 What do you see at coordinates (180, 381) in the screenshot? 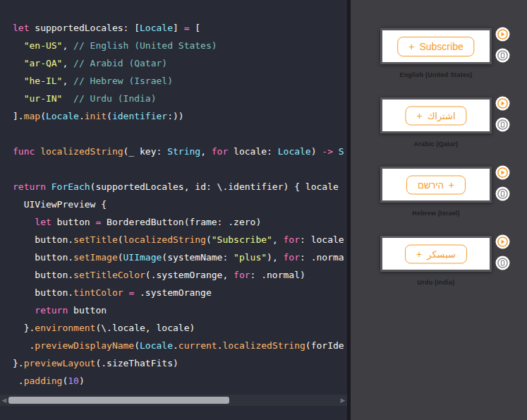
I see `code-line: .padding(10)` at bounding box center [180, 381].